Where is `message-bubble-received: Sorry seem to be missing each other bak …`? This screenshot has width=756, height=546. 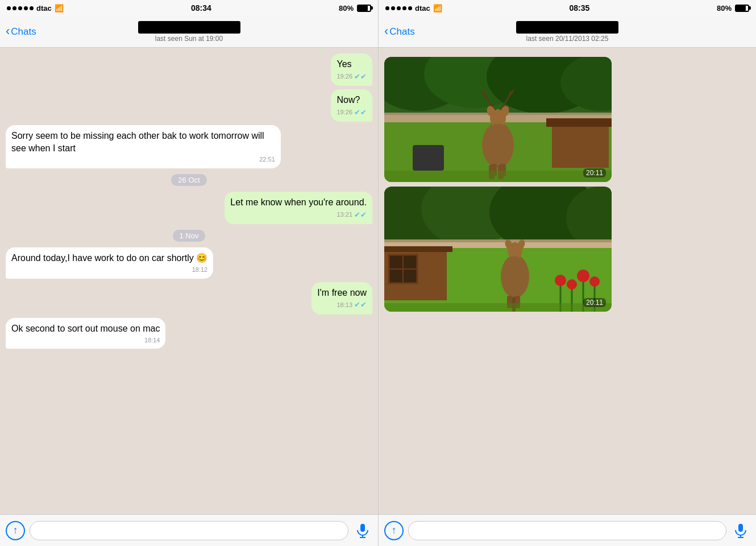
message-bubble-received: Sorry seem to be missing each other bak … is located at coordinates (143, 147).